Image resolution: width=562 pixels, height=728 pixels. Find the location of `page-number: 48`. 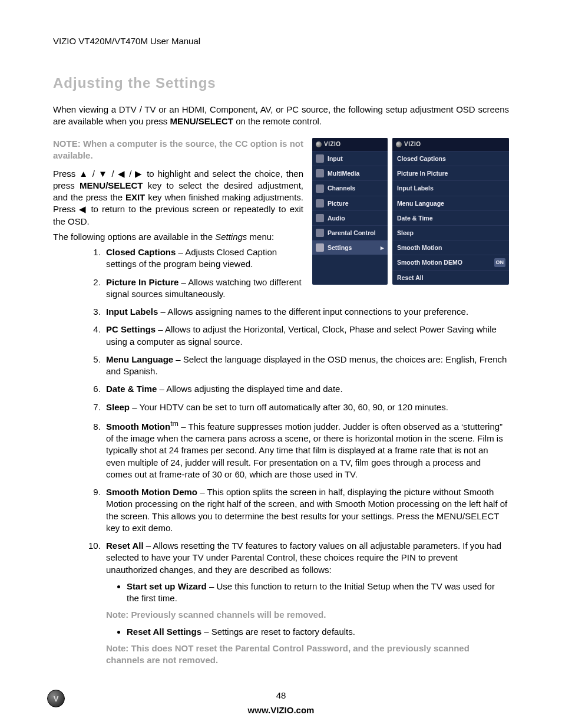

page-number: 48 is located at coordinates (281, 696).